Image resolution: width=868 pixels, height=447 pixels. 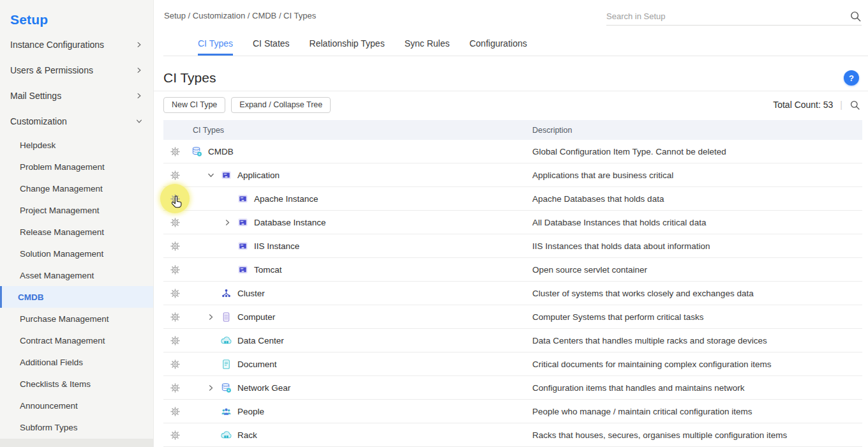 I want to click on sidebar-item-cmdb: CMDB, so click(x=77, y=297).